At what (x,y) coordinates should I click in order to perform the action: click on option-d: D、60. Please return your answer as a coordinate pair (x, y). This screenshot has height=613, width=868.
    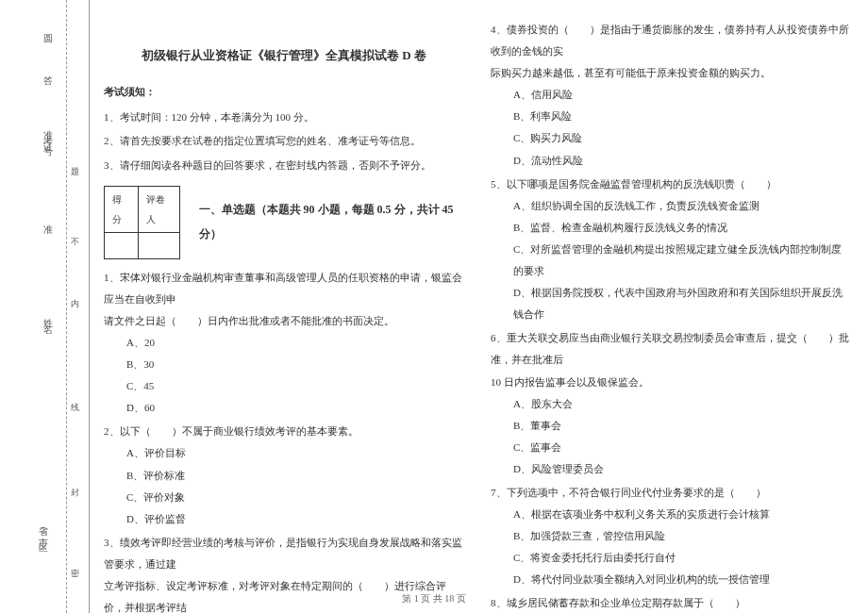
    Looking at the image, I should click on (284, 407).